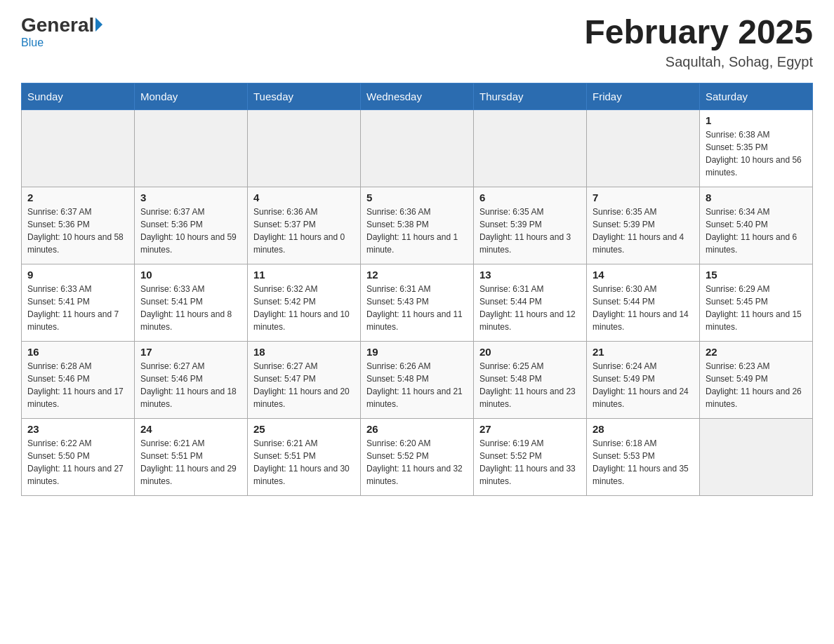  Describe the element at coordinates (757, 148) in the screenshot. I see `calendar-cell: 1Sunrise: 6:38 AMSunset: 5:35 PMDaylight…` at that location.